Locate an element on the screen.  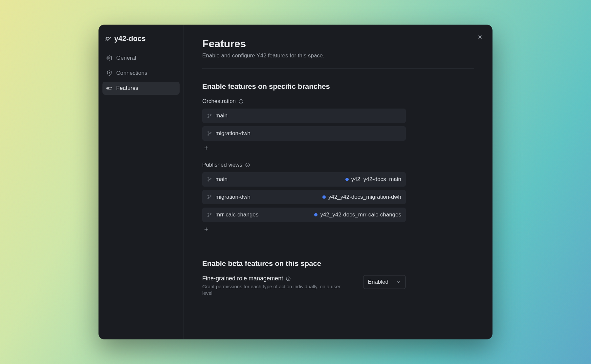
view-target-name: y42_y42-docs_main is located at coordinates (376, 179).